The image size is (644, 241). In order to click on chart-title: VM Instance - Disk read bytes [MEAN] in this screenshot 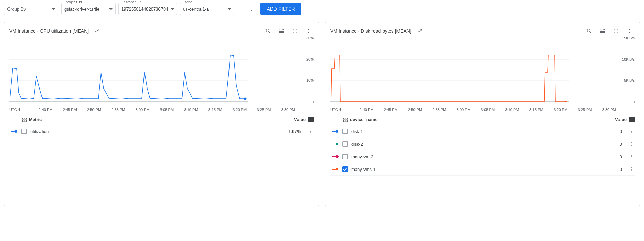, I will do `click(371, 31)`.